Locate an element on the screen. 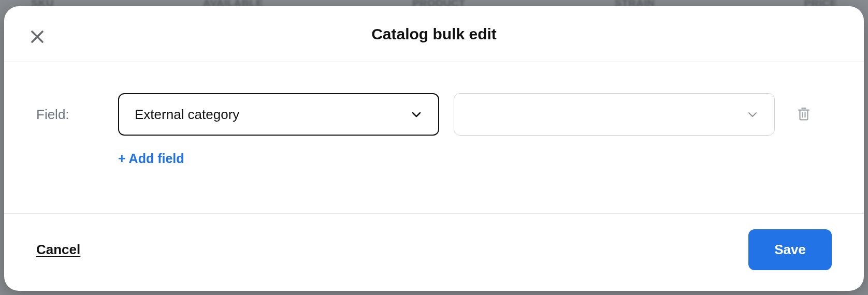  value-select-wrap is located at coordinates (614, 114).